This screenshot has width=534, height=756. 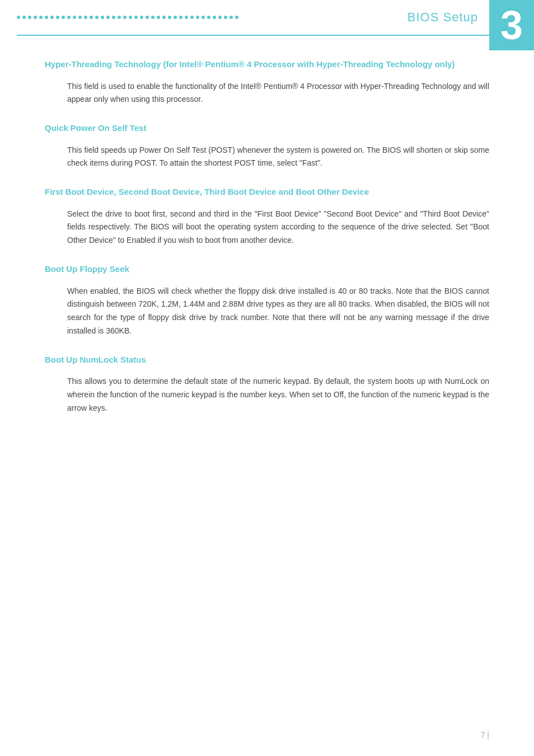 I want to click on body-text-quick-post: This field speeds up Power On Self Test …, so click(x=267, y=157).